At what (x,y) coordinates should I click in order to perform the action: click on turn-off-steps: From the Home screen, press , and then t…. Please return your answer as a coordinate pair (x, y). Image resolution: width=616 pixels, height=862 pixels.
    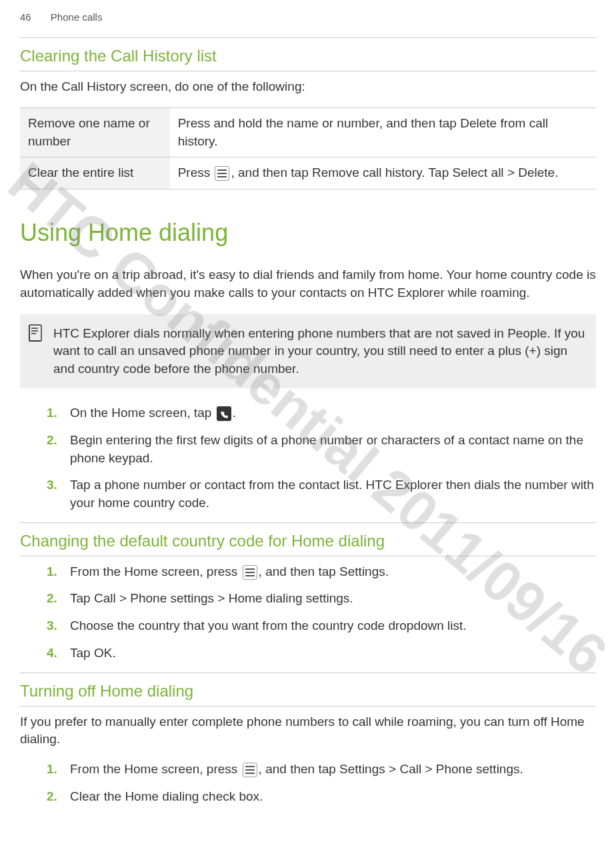
    Looking at the image, I should click on (321, 783).